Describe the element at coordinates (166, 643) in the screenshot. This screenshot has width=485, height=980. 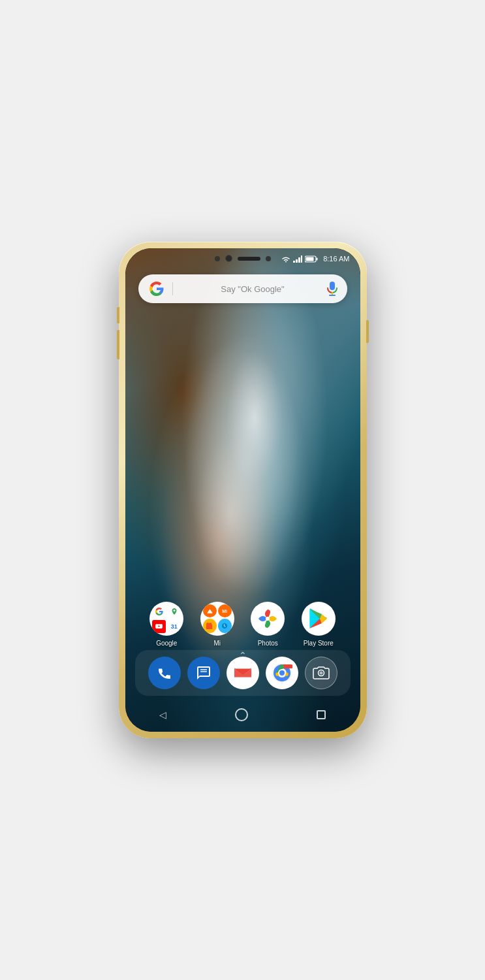
I see `google-folder-label: Google` at that location.